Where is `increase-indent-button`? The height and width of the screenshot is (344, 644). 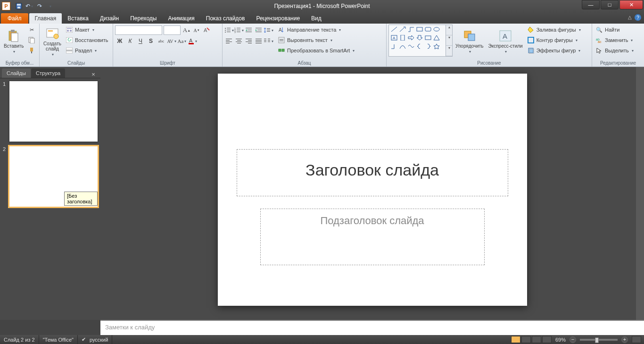
increase-indent-button is located at coordinates (259, 30).